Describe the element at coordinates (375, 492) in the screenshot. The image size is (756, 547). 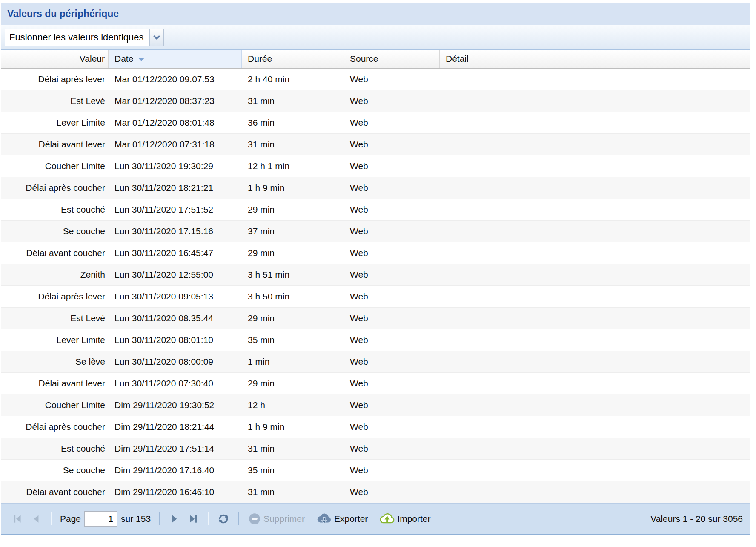
I see `table-row: Délai avant coucher Dim 29/11/2020 16:46…` at that location.